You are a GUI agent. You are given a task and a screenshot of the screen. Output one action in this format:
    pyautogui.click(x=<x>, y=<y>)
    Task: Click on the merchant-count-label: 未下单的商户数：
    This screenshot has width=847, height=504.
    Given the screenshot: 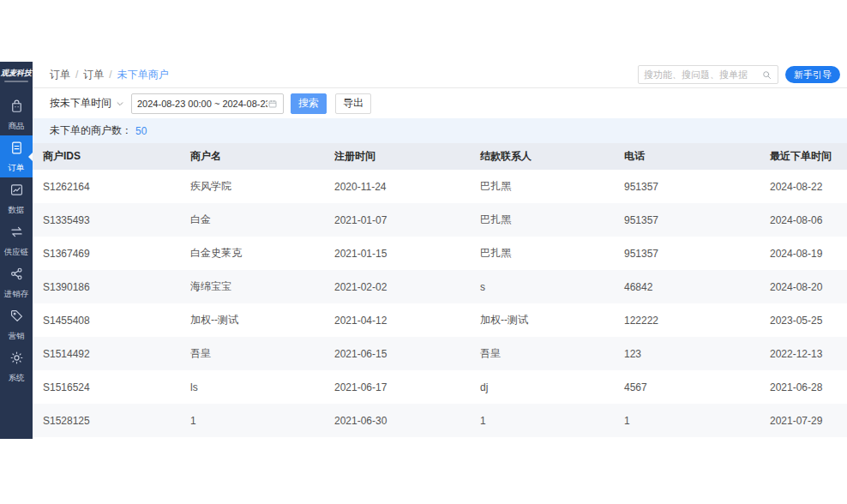 What is the action you would take?
    pyautogui.click(x=91, y=130)
    